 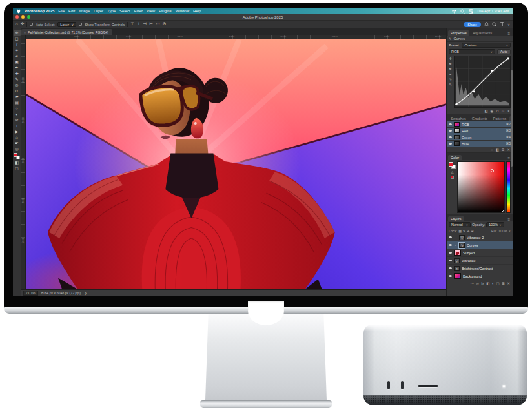 What do you see at coordinates (17, 143) in the screenshot?
I see `tool-hand: ☛` at bounding box center [17, 143].